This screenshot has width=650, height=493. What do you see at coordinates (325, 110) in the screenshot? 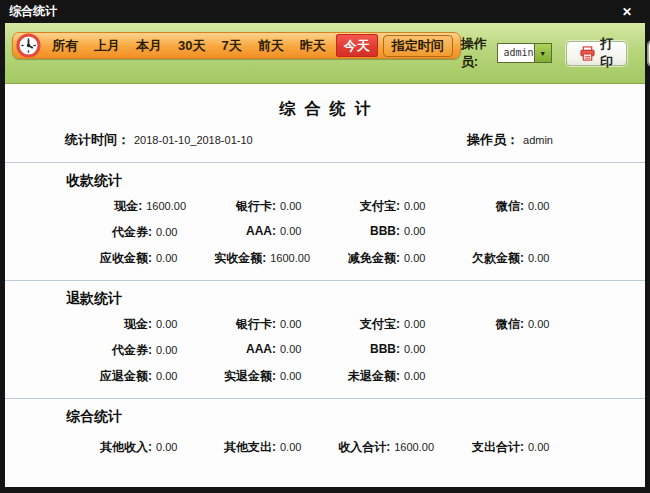
I see `report-title: 综合统计` at bounding box center [325, 110].